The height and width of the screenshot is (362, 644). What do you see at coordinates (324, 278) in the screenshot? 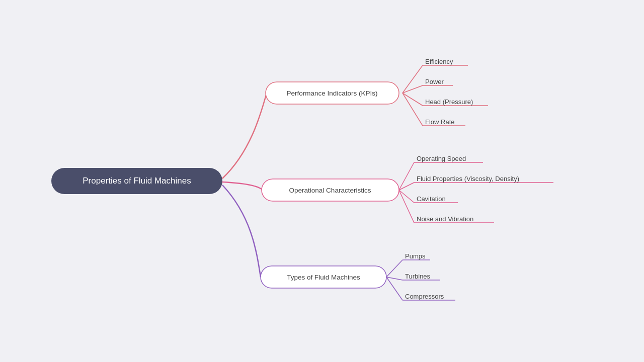
I see `types-label: Types of Fluid Machines` at bounding box center [324, 278].